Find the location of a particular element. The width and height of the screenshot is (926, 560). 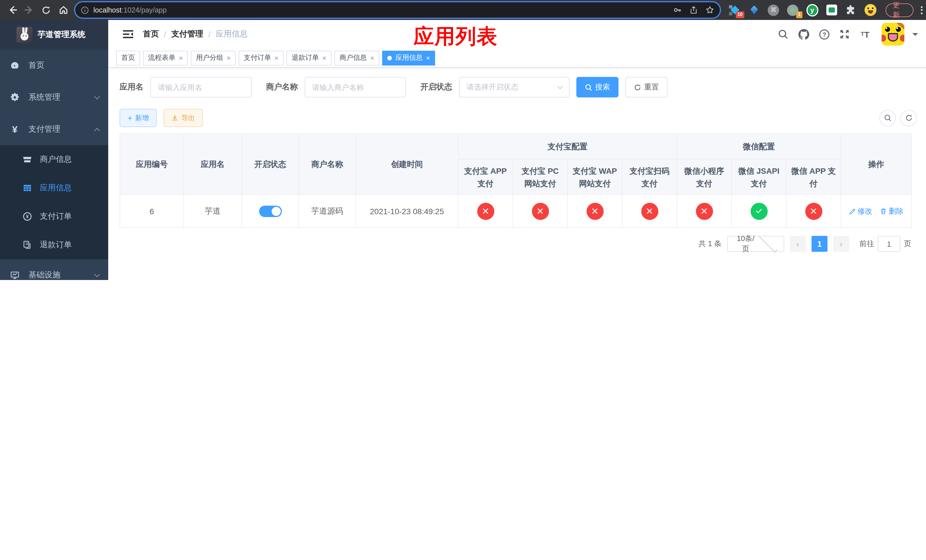

refresh-table-button is located at coordinates (909, 118).